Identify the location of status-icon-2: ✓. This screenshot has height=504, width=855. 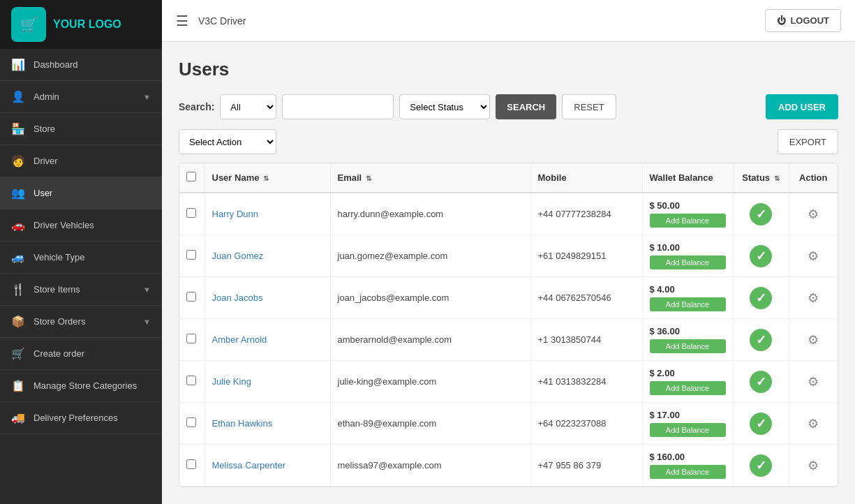
(761, 256).